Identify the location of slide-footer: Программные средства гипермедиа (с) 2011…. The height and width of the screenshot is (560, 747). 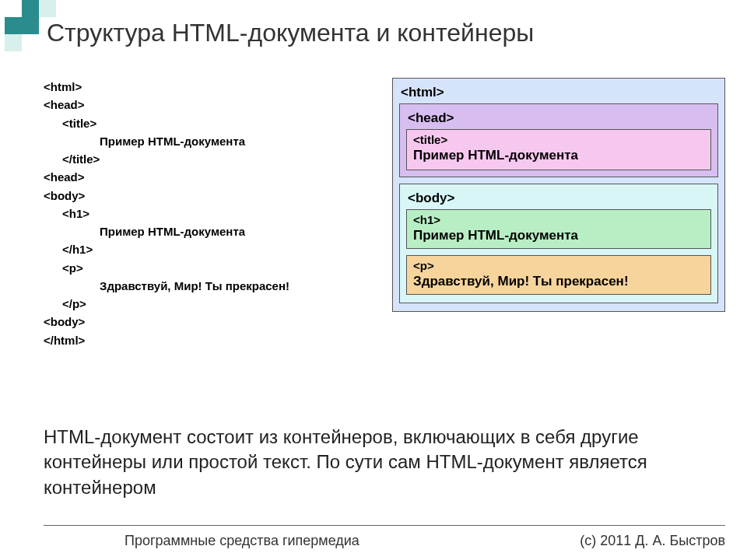
(374, 541).